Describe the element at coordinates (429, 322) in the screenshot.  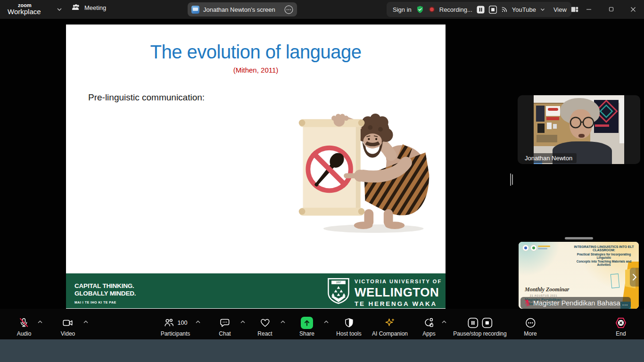
I see `apps-icon` at that location.